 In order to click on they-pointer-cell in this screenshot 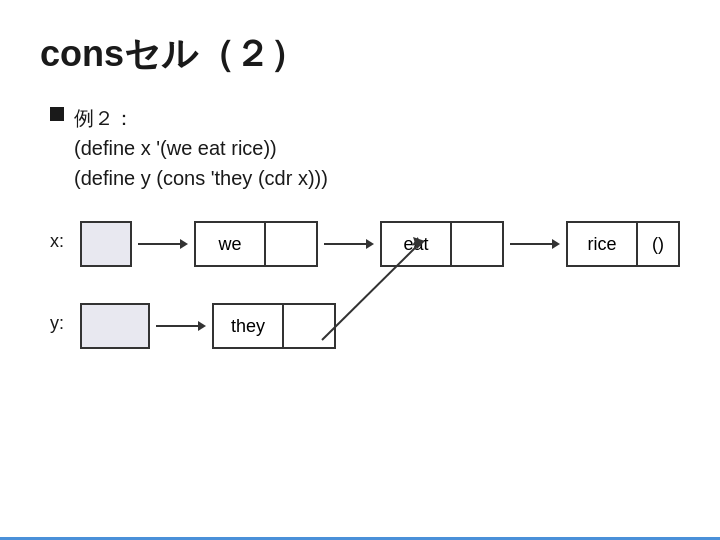, I will do `click(309, 326)`.